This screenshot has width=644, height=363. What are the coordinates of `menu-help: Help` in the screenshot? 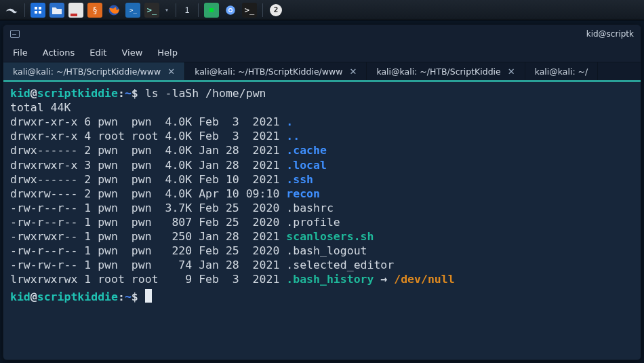 It's located at (167, 53).